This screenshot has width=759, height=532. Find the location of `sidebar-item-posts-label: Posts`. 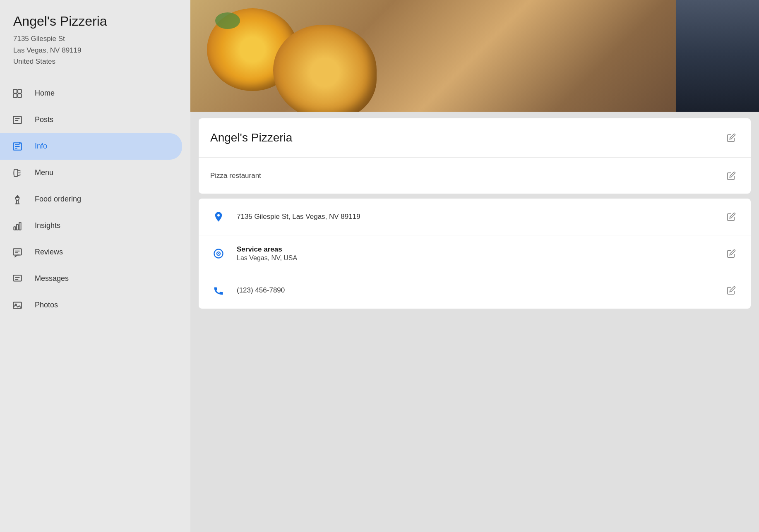

sidebar-item-posts-label: Posts is located at coordinates (44, 120).